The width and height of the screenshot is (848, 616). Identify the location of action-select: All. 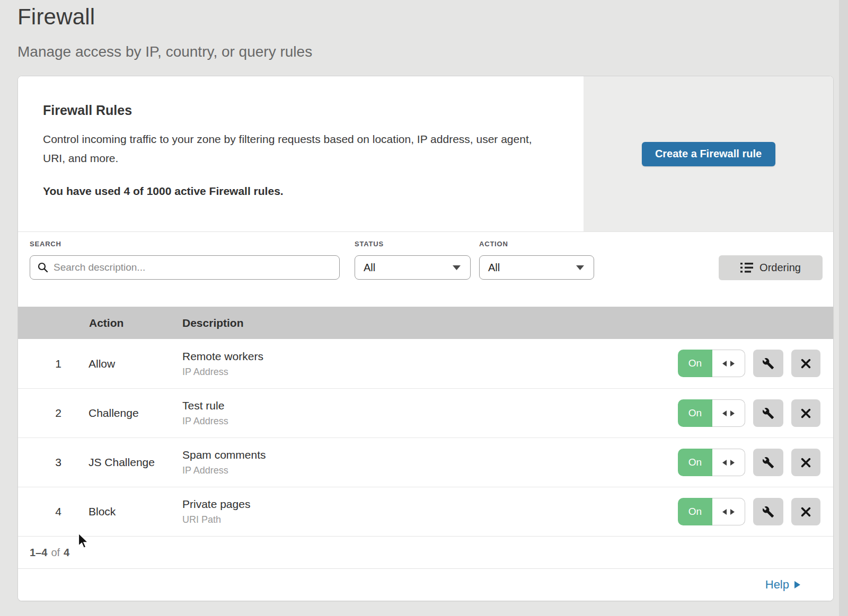
(536, 267).